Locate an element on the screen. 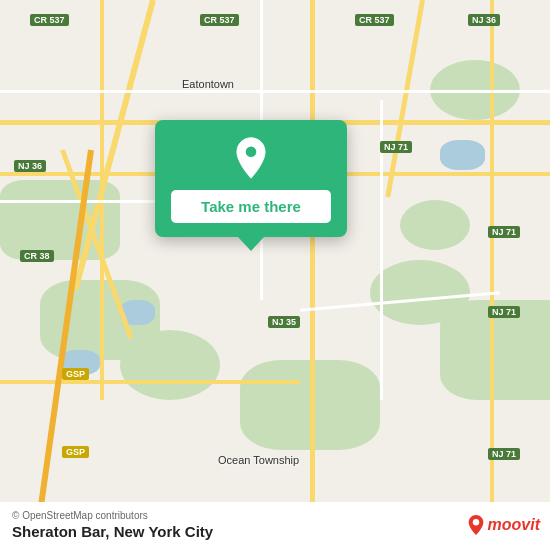 Image resolution: width=550 pixels, height=550 pixels. route-label-gsp-1: GSP is located at coordinates (76, 374).